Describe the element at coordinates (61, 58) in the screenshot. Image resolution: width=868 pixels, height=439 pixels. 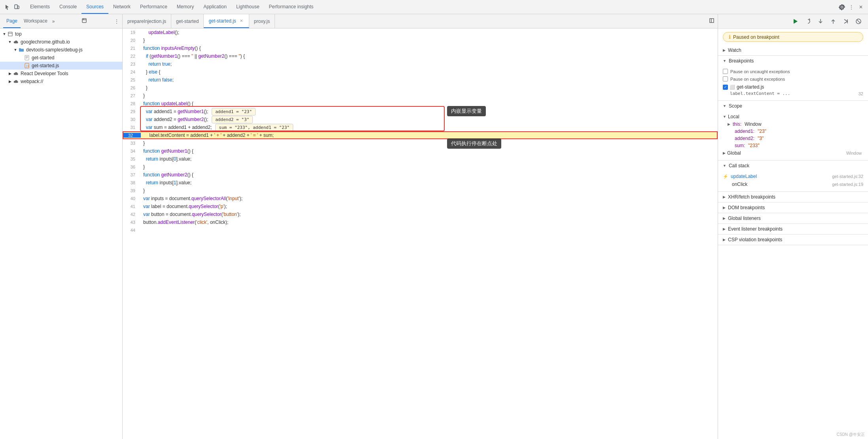
I see `tree-item-get-started: get-started` at that location.